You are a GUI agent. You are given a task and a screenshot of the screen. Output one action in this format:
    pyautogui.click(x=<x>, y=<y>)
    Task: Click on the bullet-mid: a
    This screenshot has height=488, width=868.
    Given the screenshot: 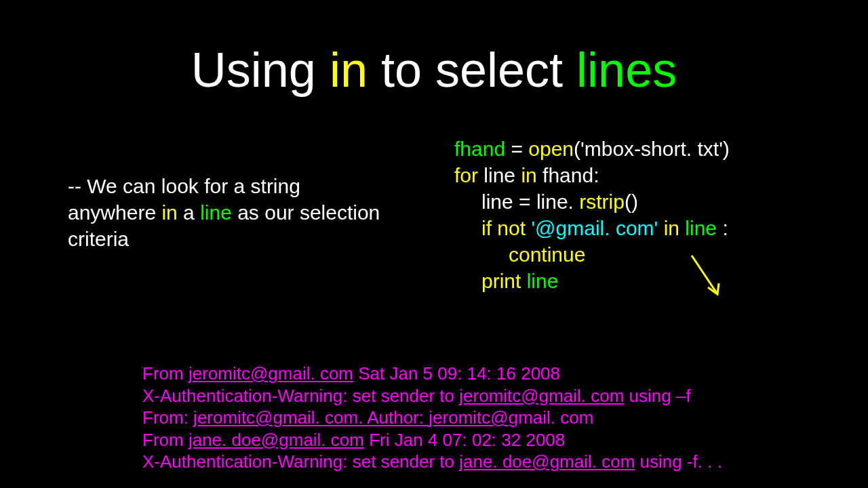 What is the action you would take?
    pyautogui.click(x=189, y=213)
    